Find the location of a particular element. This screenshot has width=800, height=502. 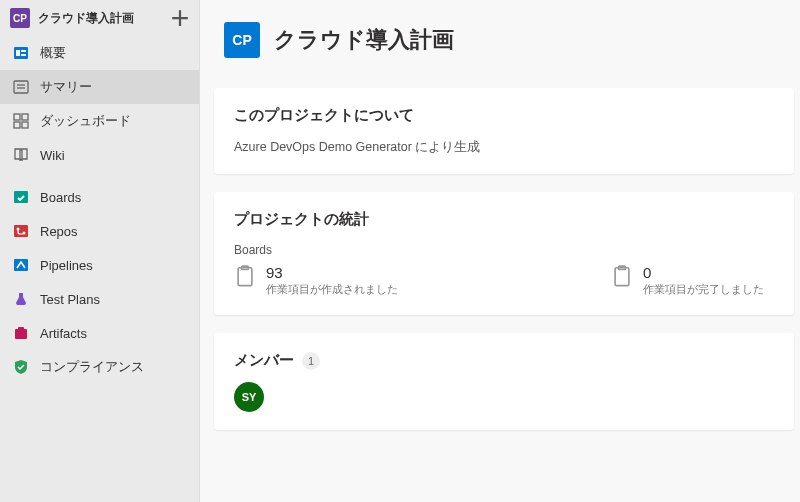

sidebar-item-label: Test Plans is located at coordinates (70, 300).